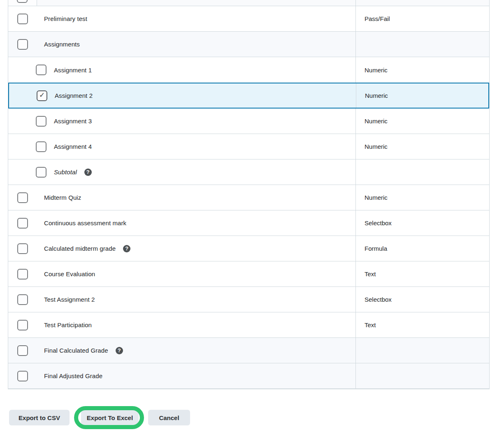 The image size is (504, 432). What do you see at coordinates (74, 95) in the screenshot?
I see `grade-item-label: Assignment 2` at bounding box center [74, 95].